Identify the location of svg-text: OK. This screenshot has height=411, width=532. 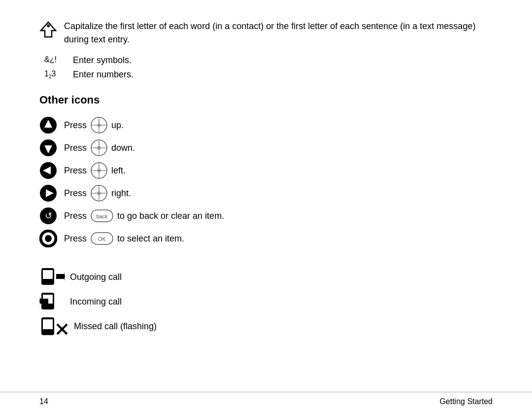
(102, 239).